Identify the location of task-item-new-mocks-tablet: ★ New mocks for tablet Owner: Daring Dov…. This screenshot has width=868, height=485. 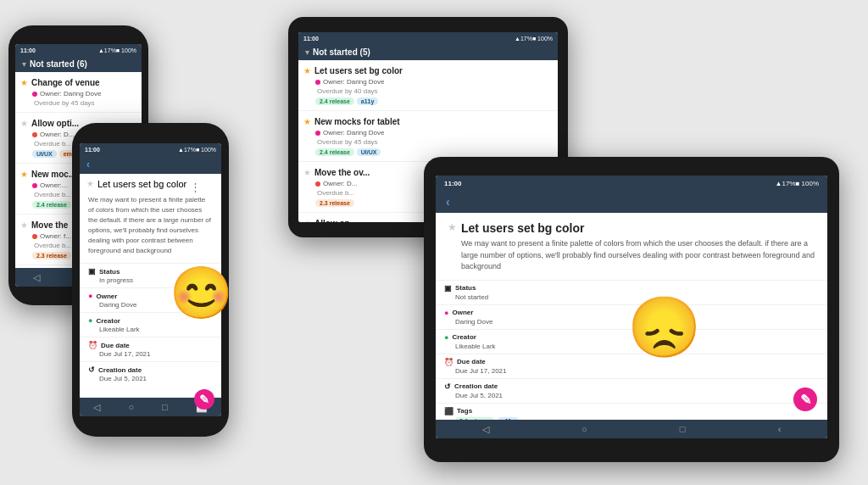
(428, 137).